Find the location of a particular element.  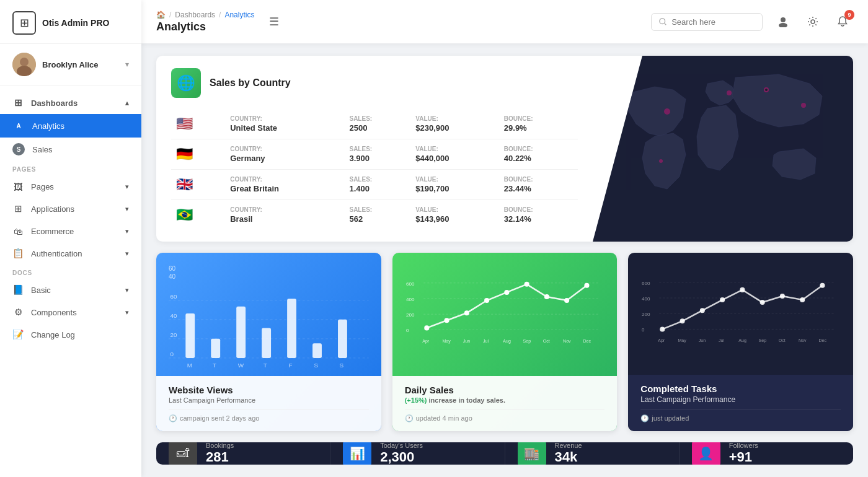

sidebar-item-analytics: A Analytics is located at coordinates (71, 126).